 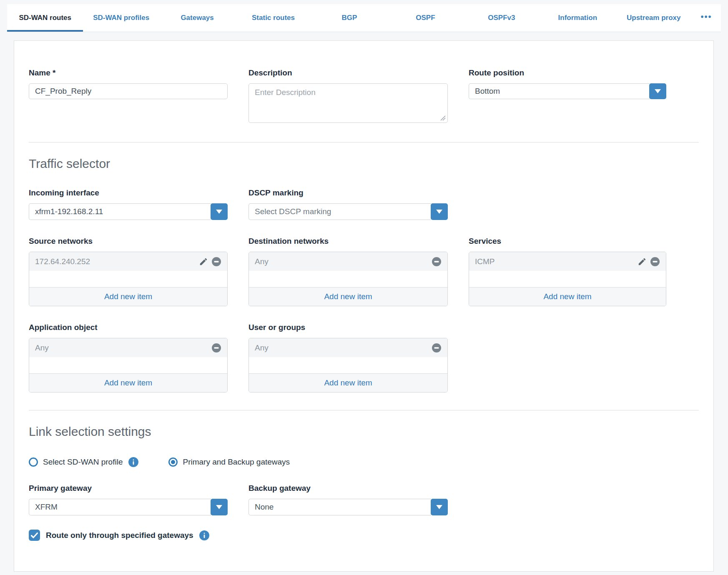 What do you see at coordinates (706, 18) in the screenshot?
I see `more-tabs-icon: •••` at bounding box center [706, 18].